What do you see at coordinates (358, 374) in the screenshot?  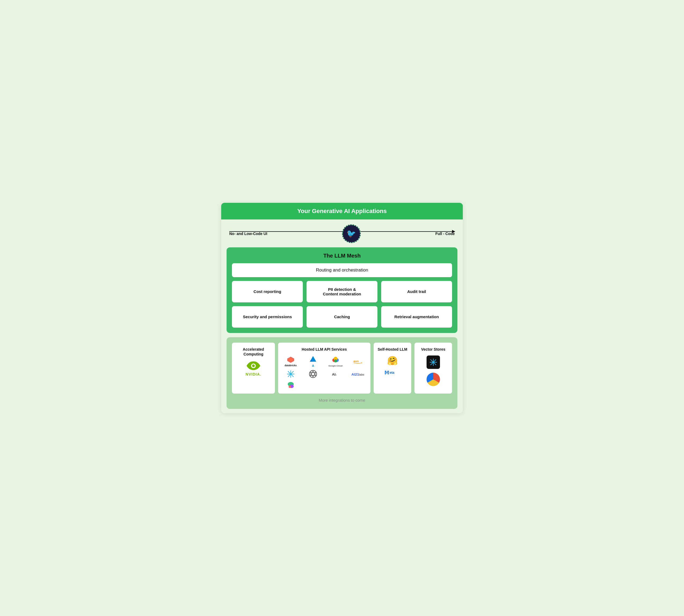 I see `ai21labs-logo: AI21 labs` at bounding box center [358, 374].